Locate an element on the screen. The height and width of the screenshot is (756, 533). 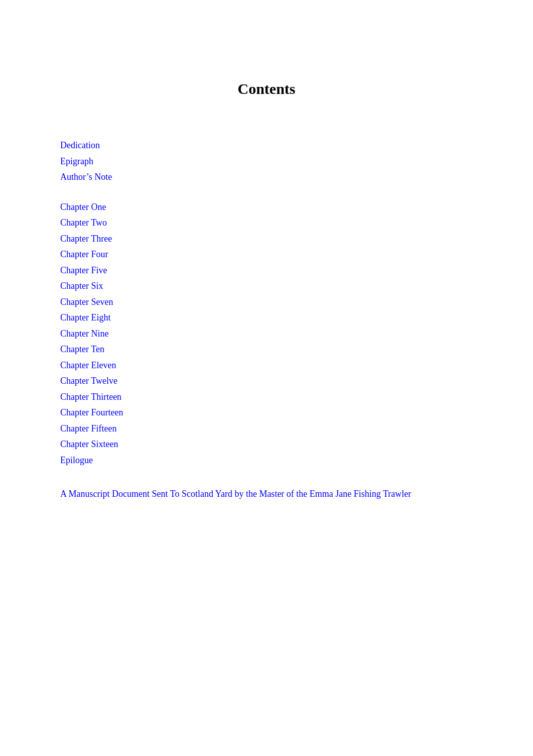
toc-link-chapter-seven: Chapter Seven is located at coordinates (266, 302).